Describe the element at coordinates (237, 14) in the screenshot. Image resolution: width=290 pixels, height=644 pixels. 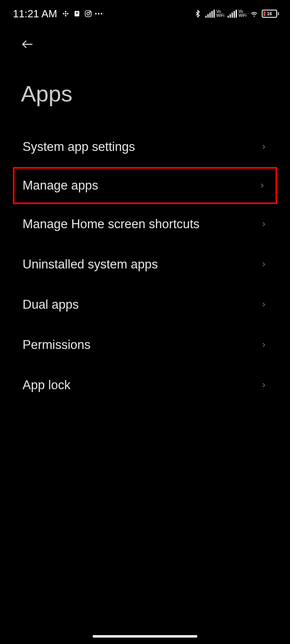
I see `signal-2: Vo WiFi` at that location.